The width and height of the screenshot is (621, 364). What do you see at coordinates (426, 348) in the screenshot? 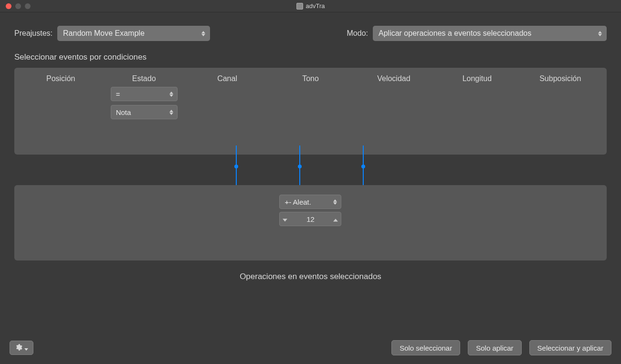
I see `select-only-button: Solo seleccionar` at bounding box center [426, 348].